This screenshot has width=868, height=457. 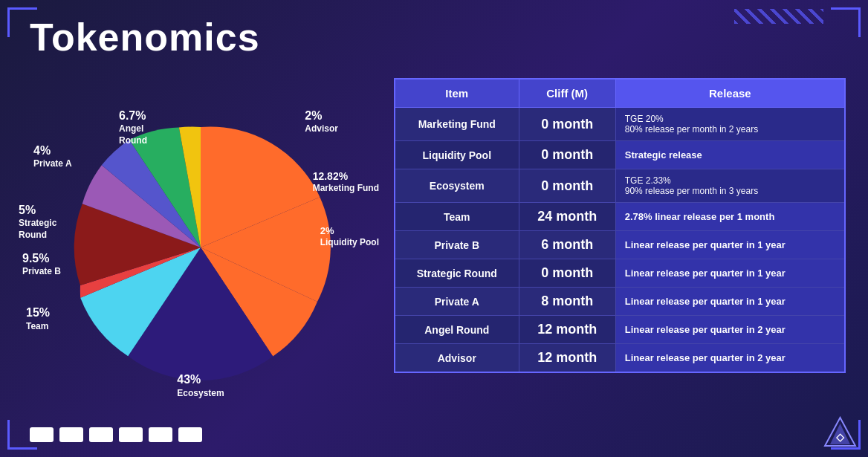 What do you see at coordinates (133, 128) in the screenshot?
I see `label-angel: 6.7% Angel Round` at bounding box center [133, 128].